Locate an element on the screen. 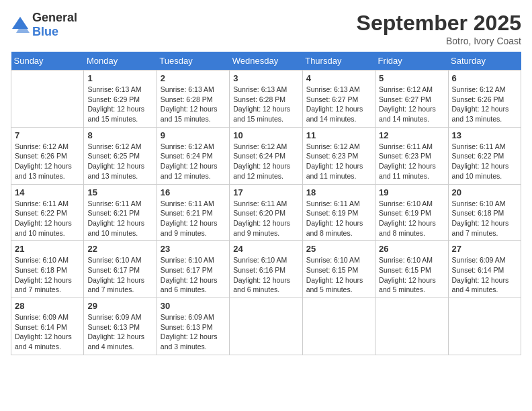 This screenshot has width=532, height=411. day-number: 1 is located at coordinates (120, 78).